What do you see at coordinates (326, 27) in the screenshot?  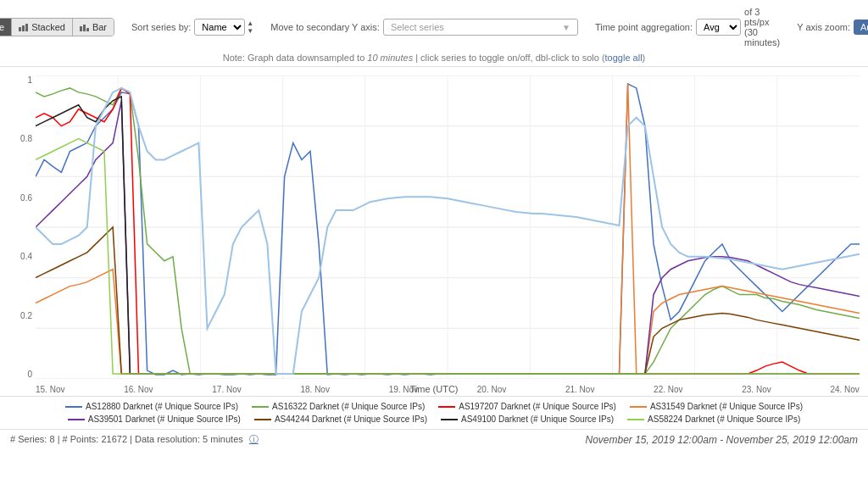 I see `secondary-y-label: Move to secondary Y axis:` at bounding box center [326, 27].